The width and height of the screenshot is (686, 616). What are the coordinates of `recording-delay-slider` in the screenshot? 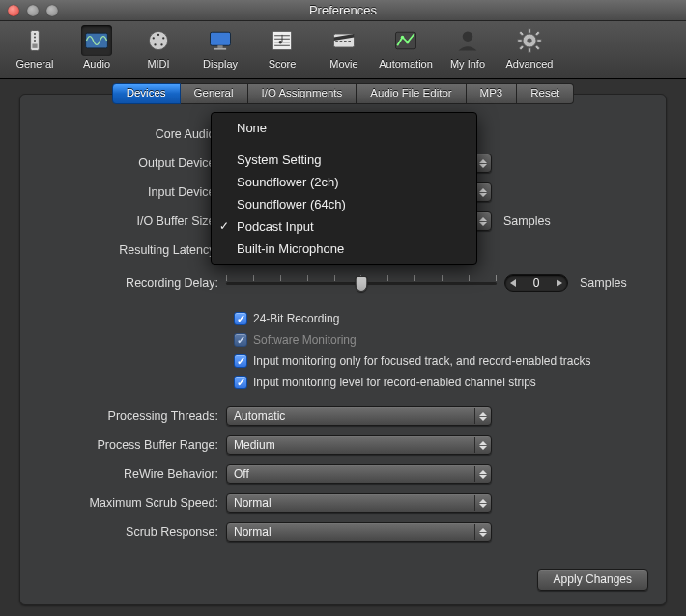 It's located at (361, 283).